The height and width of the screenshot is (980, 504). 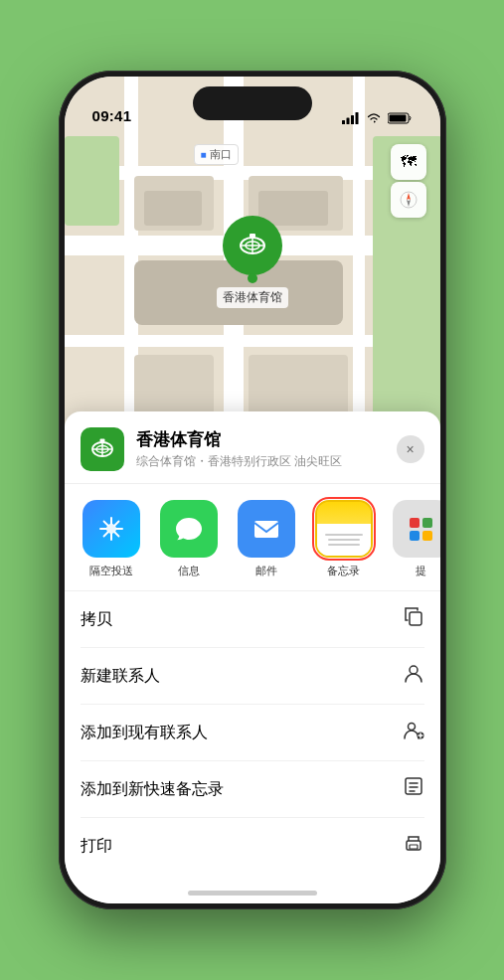 What do you see at coordinates (344, 529) in the screenshot?
I see `notes-icon` at bounding box center [344, 529].